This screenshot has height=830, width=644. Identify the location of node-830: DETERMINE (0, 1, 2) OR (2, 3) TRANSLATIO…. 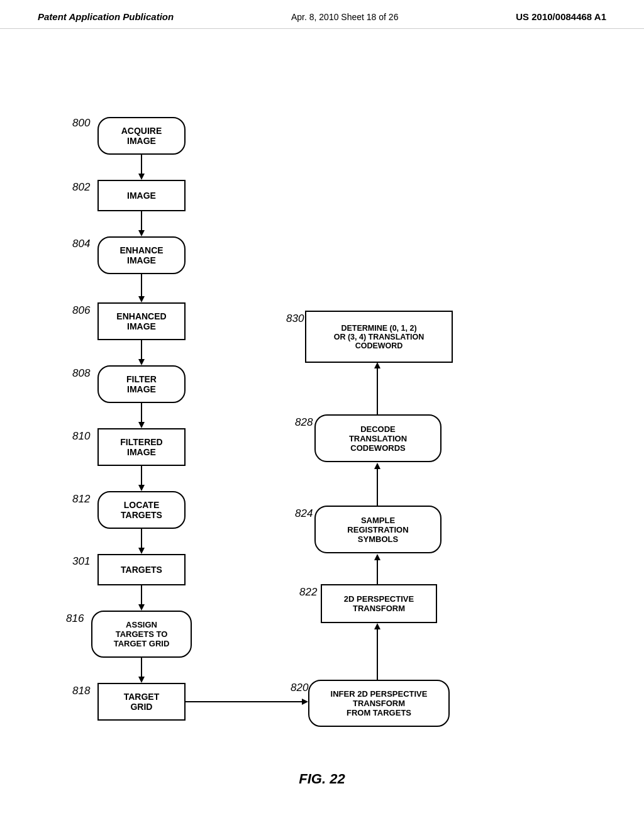
(379, 337).